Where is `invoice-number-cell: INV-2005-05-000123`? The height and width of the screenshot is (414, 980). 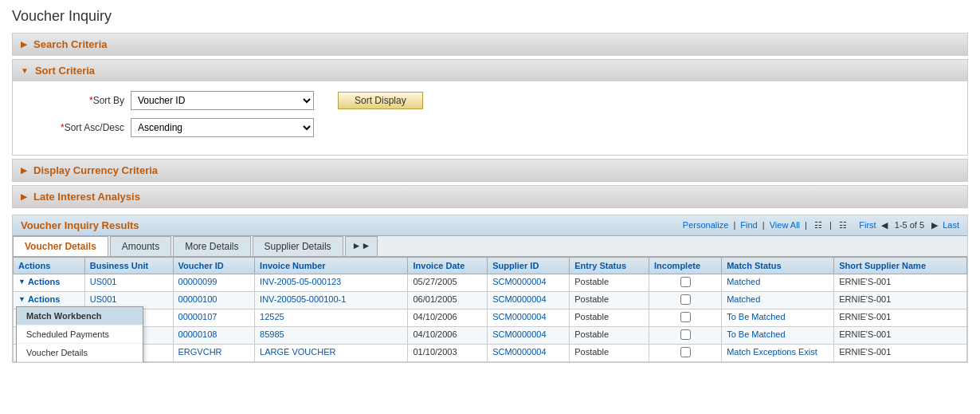 invoice-number-cell: INV-2005-05-000123 is located at coordinates (331, 283).